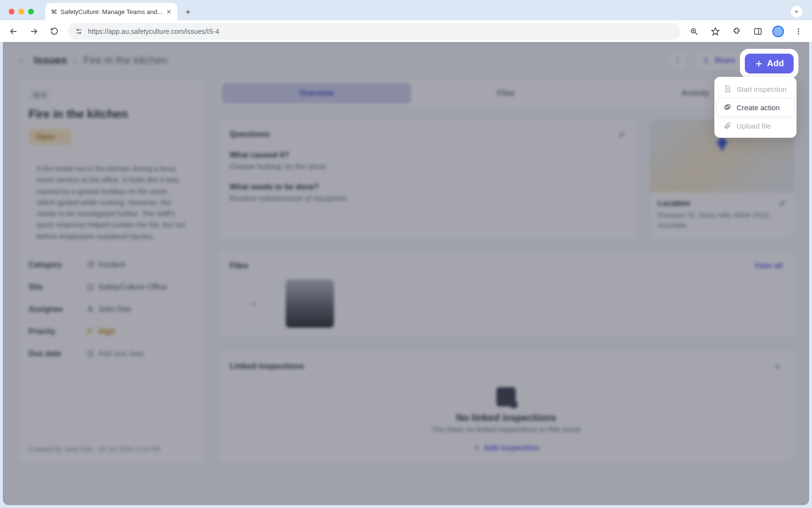 This screenshot has width=812, height=508. Describe the element at coordinates (75, 61) in the screenshot. I see `chevron-right-icon: ›` at that location.